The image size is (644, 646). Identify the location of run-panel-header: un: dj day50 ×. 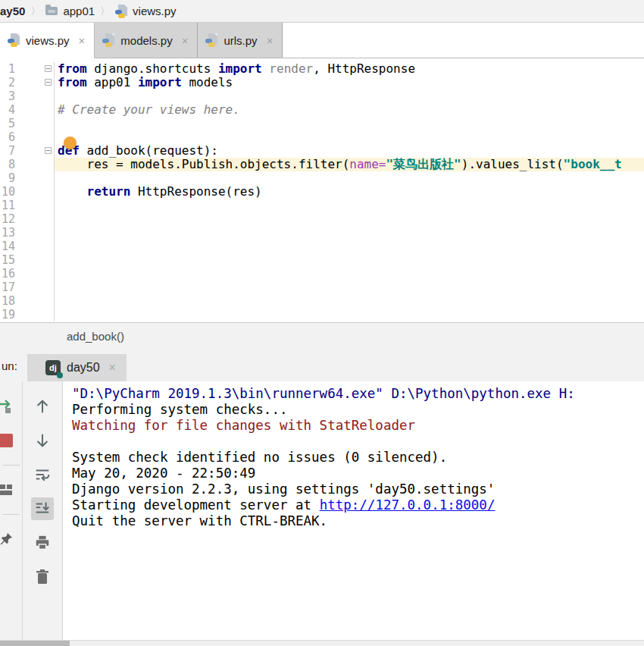
(322, 365).